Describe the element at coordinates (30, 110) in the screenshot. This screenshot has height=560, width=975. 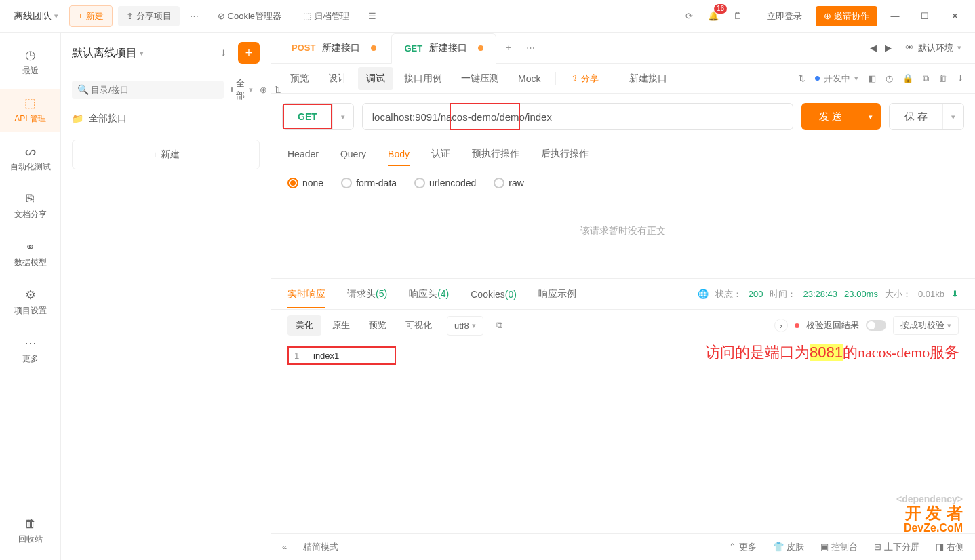
I see `nav-api: ⬚API 管理` at that location.